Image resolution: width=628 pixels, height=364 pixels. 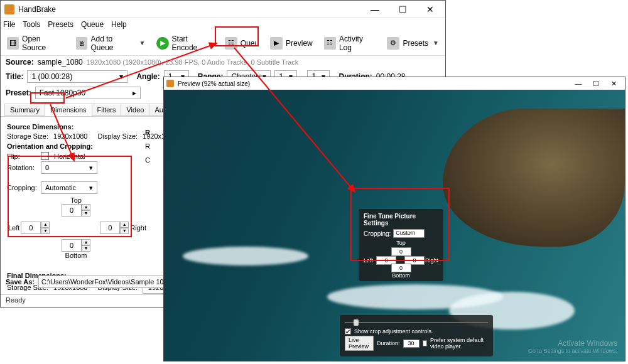 I want to click on add-queue-icon: 🗎, so click(x=82, y=43).